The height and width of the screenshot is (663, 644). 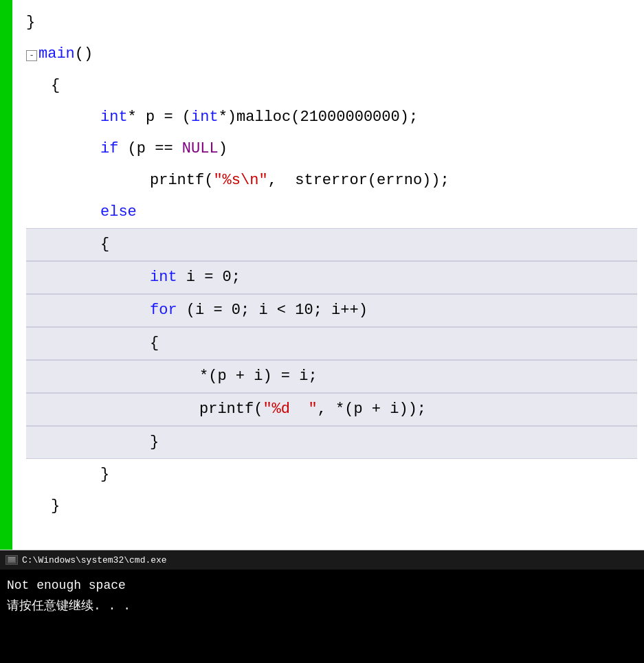 I want to click on collapse-icon: -, so click(x=32, y=56).